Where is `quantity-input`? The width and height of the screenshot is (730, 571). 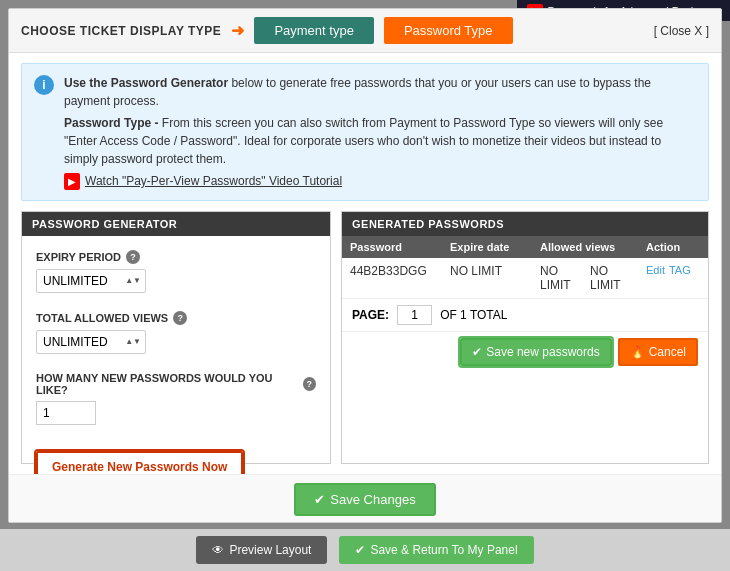
quantity-input is located at coordinates (66, 413).